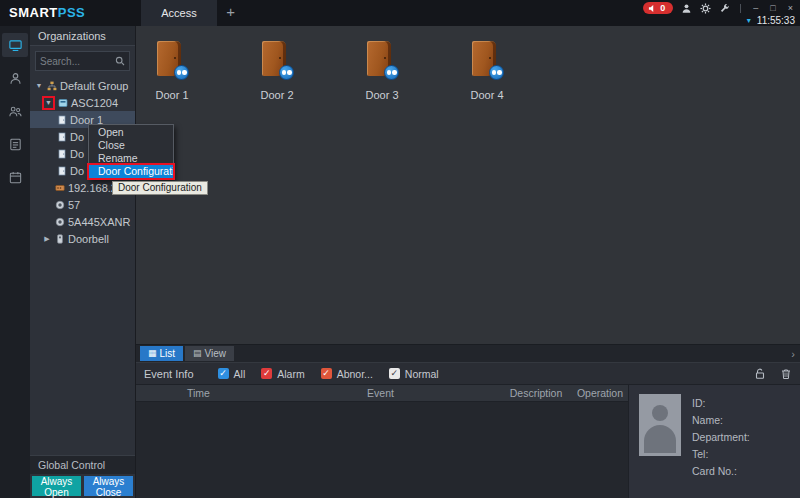  Describe the element at coordinates (772, 8) in the screenshot. I see `maximize-button: □` at that location.